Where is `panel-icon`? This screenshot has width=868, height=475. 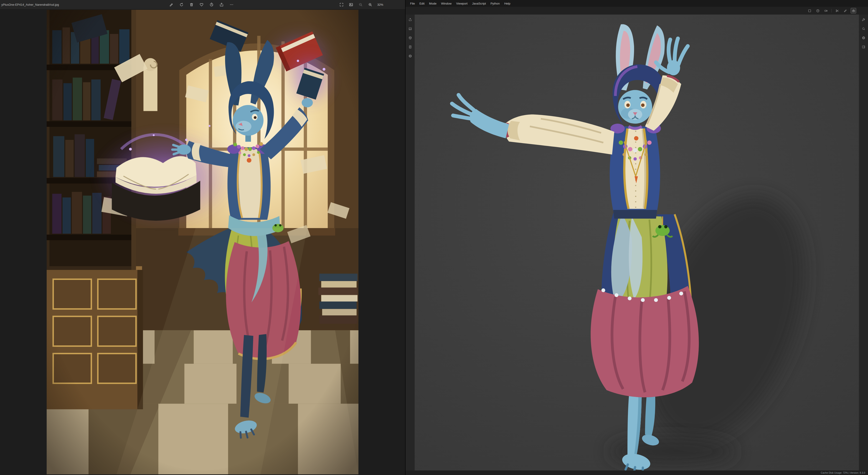
panel-icon is located at coordinates (864, 47).